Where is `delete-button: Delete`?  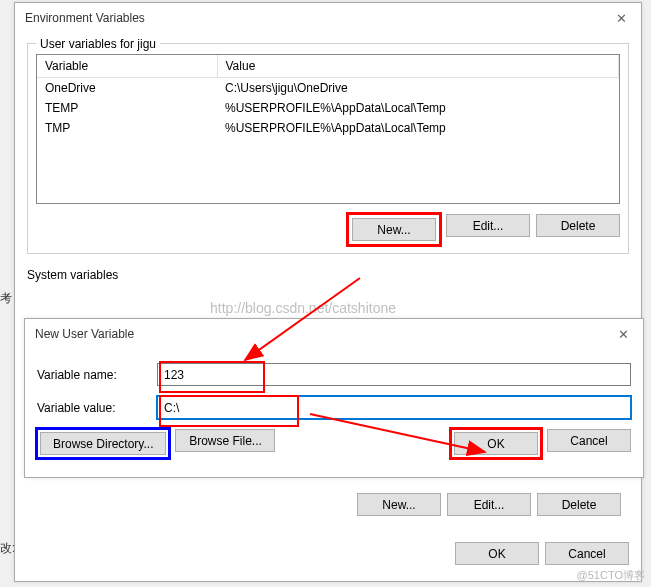
delete-button: Delete is located at coordinates (578, 226).